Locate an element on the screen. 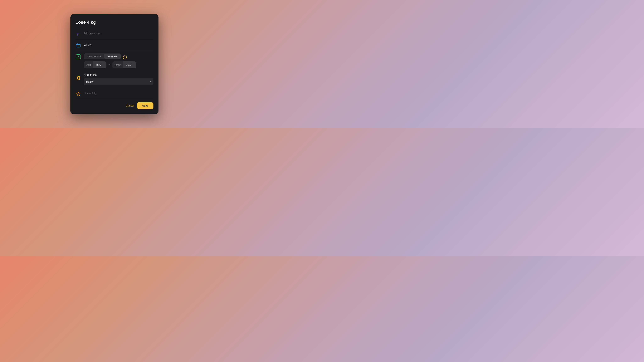 The image size is (644, 362). progress-inputs: Start → Target is located at coordinates (118, 65).